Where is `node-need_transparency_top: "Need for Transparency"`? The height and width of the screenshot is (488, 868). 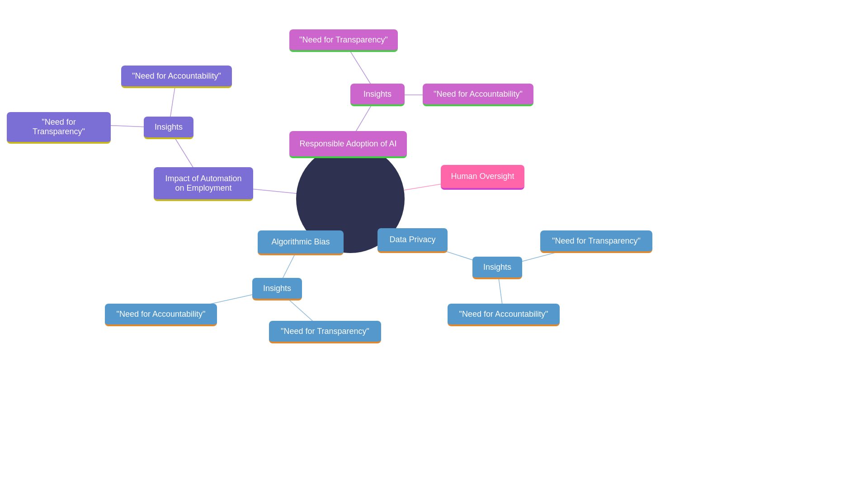
node-need_transparency_top: "Need for Transparency" is located at coordinates (344, 41).